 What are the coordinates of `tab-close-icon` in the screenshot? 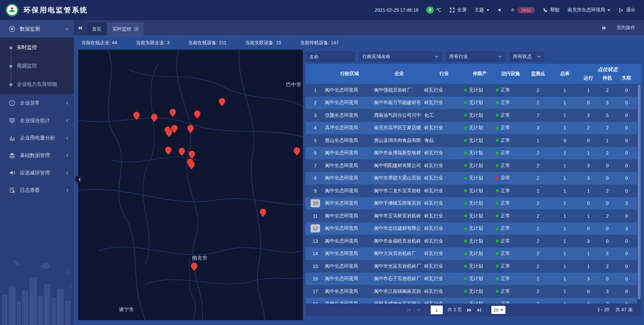 It's located at (136, 29).